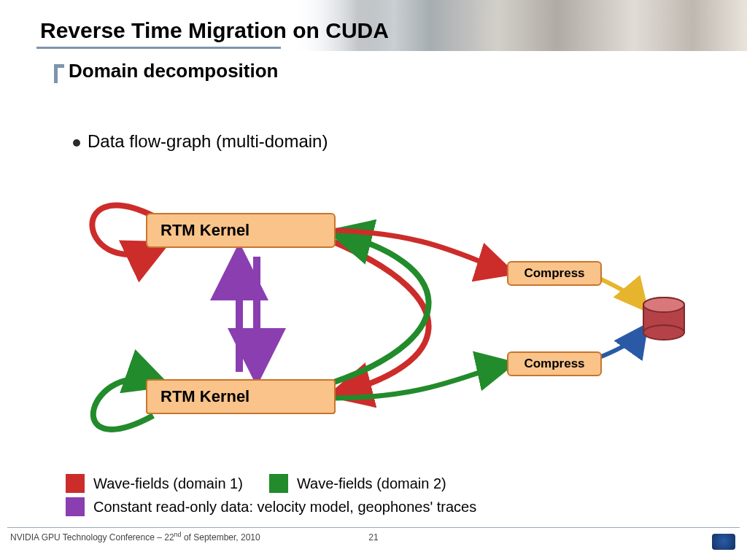 Image resolution: width=747 pixels, height=560 pixels. Describe the element at coordinates (241, 397) in the screenshot. I see `rtm-kernel-box-2: RTM Kernel` at that location.